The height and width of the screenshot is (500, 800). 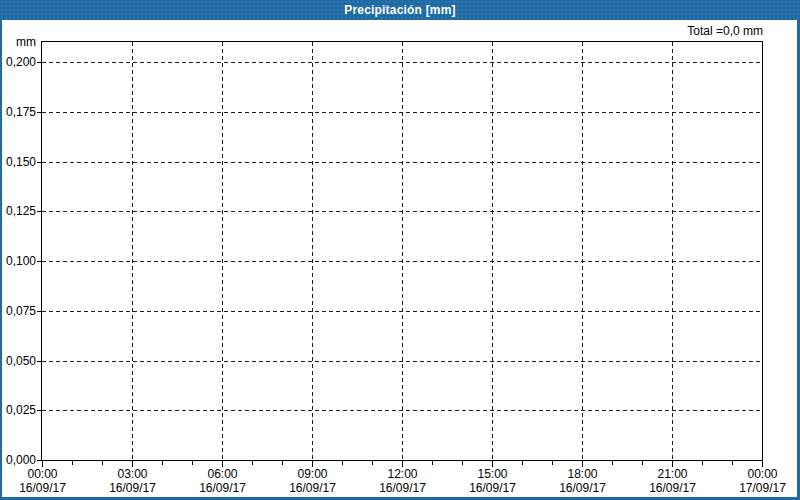 I want to click on x-tick-time-label: 18:00, so click(x=583, y=474).